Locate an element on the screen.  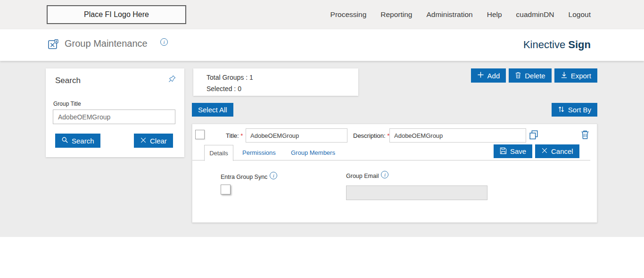
search-panel-title: Search is located at coordinates (68, 81).